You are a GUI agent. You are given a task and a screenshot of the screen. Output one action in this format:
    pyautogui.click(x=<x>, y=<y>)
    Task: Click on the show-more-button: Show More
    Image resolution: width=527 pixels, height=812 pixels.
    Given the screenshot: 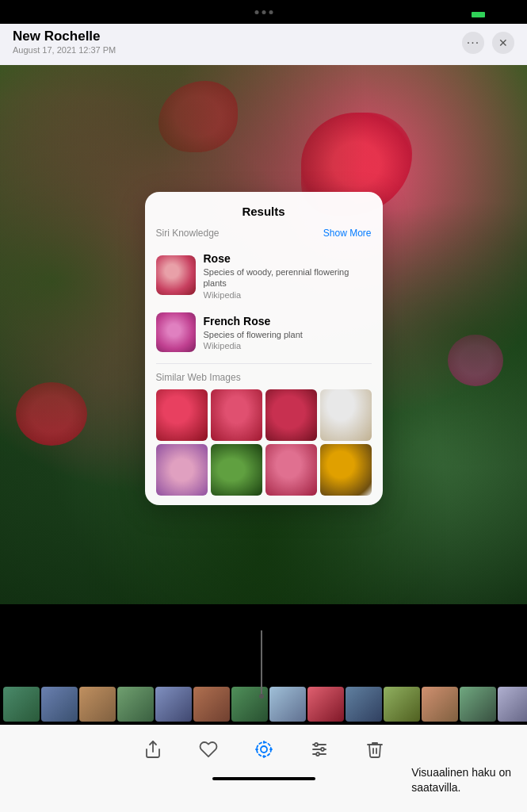 What is the action you would take?
    pyautogui.click(x=347, y=233)
    